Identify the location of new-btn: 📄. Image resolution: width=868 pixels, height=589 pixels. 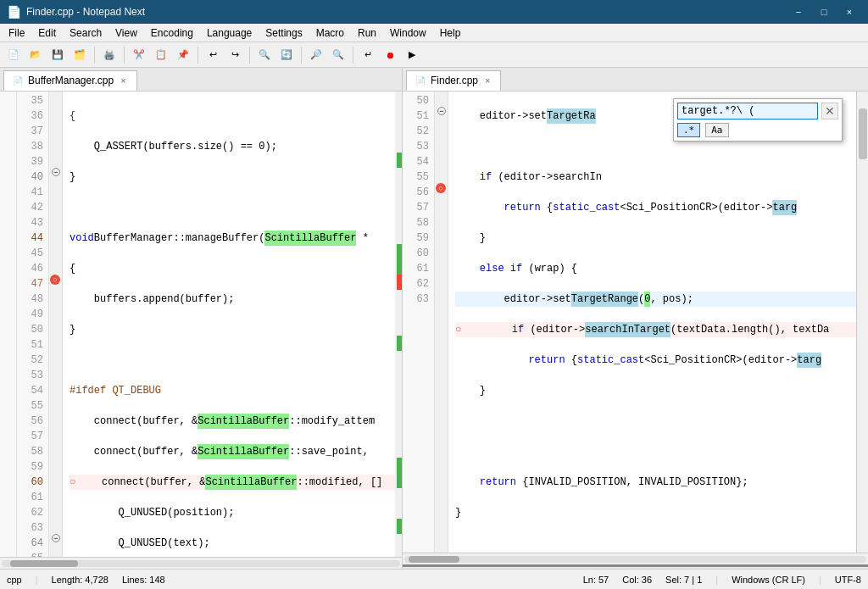
(14, 55).